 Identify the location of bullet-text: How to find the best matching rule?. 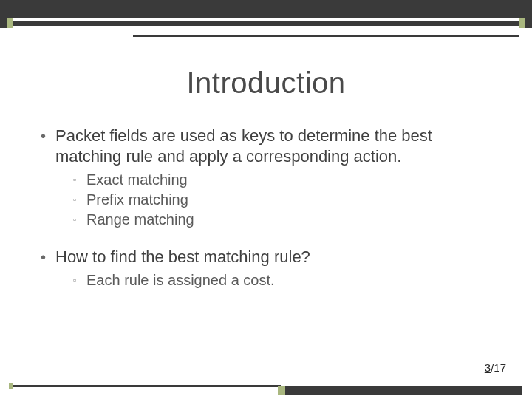
(183, 257).